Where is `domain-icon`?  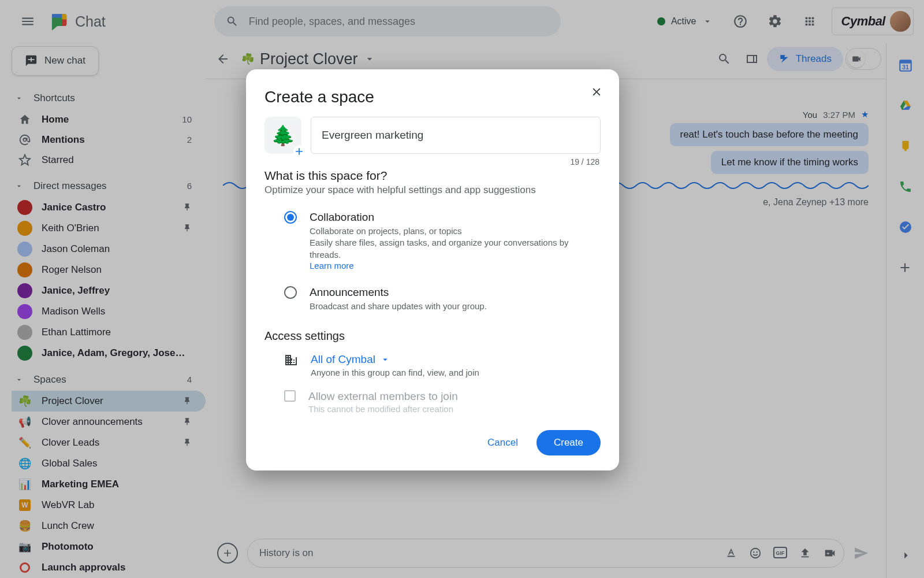 domain-icon is located at coordinates (291, 360).